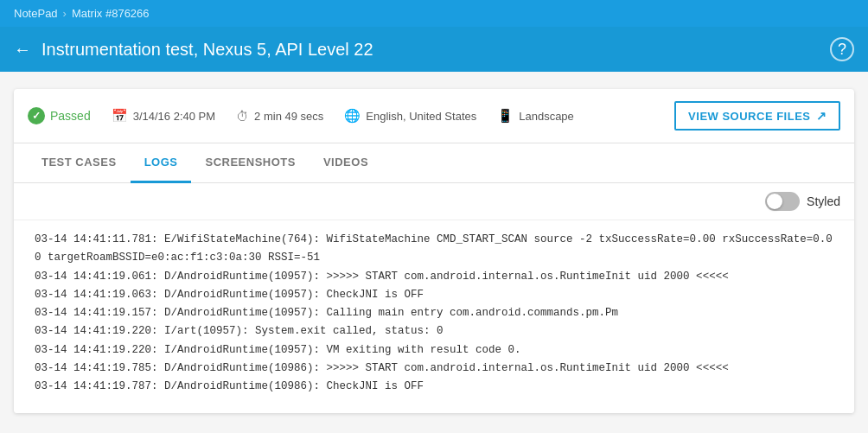 The width and height of the screenshot is (868, 433). What do you see at coordinates (119, 116) in the screenshot?
I see `calendar-icon: 📅` at bounding box center [119, 116].